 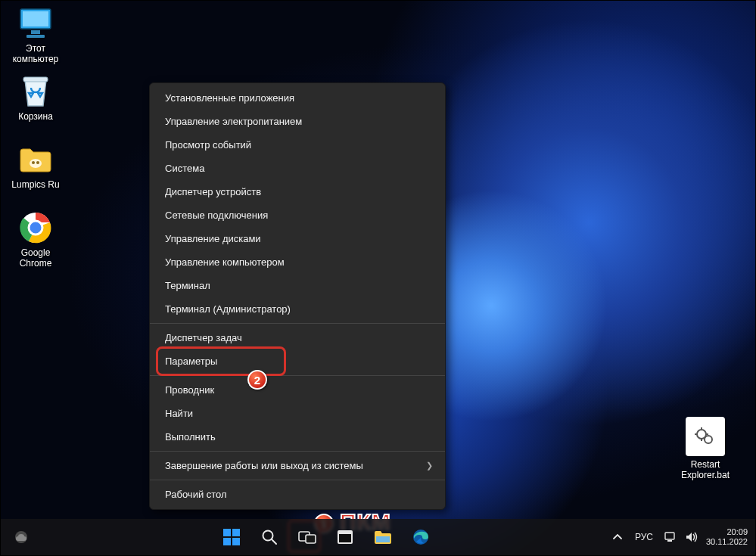 What do you see at coordinates (35, 185) in the screenshot?
I see `desktop-icon-label: Lumpics Ru` at bounding box center [35, 185].